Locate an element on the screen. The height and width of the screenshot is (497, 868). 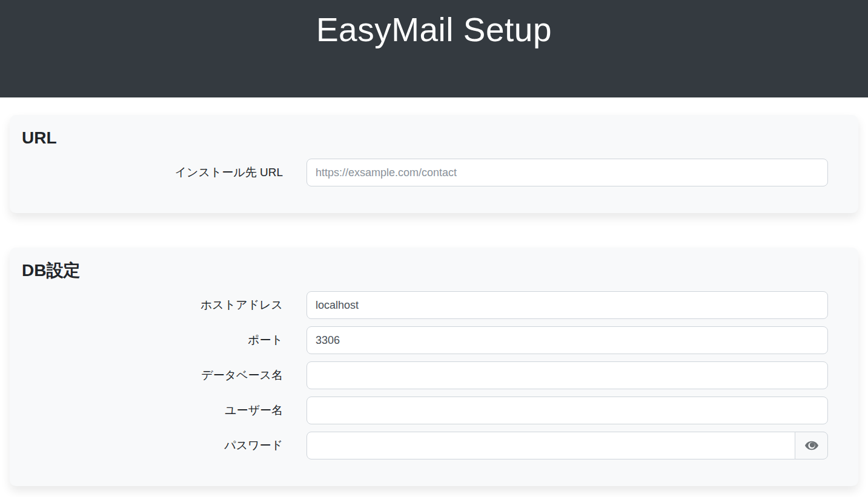
password-row: パスワード is located at coordinates (425, 446).